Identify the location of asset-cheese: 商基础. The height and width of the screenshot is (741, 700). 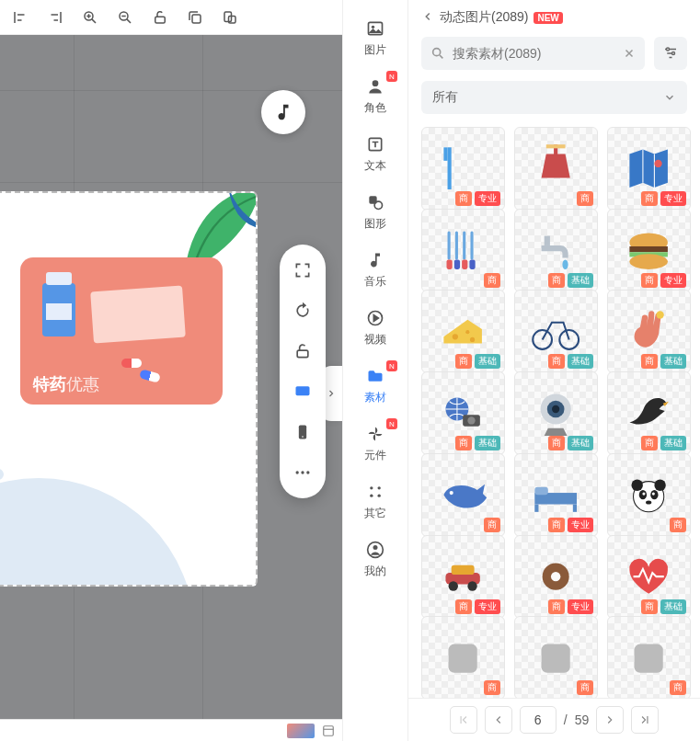
(464, 331).